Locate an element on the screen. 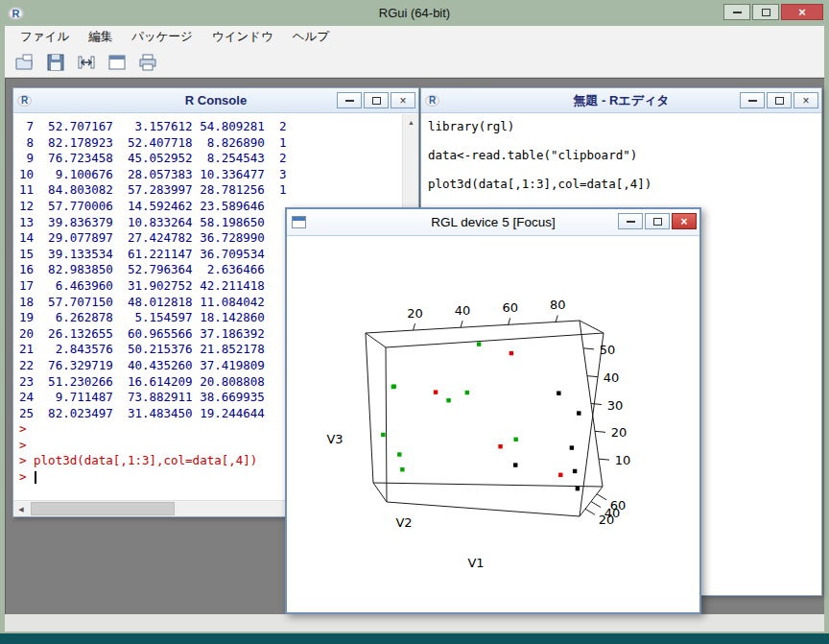 This screenshot has width=829, height=644. minimize-button is located at coordinates (737, 12).